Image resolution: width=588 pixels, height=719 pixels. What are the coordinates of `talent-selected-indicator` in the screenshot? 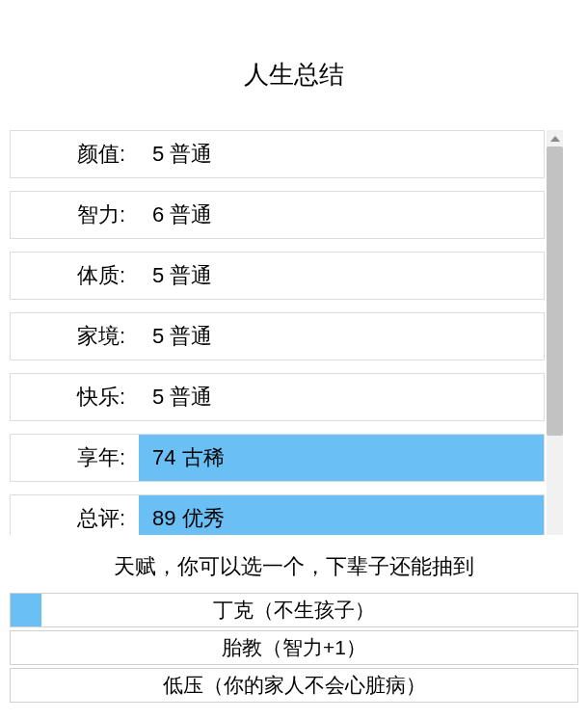 It's located at (26, 610).